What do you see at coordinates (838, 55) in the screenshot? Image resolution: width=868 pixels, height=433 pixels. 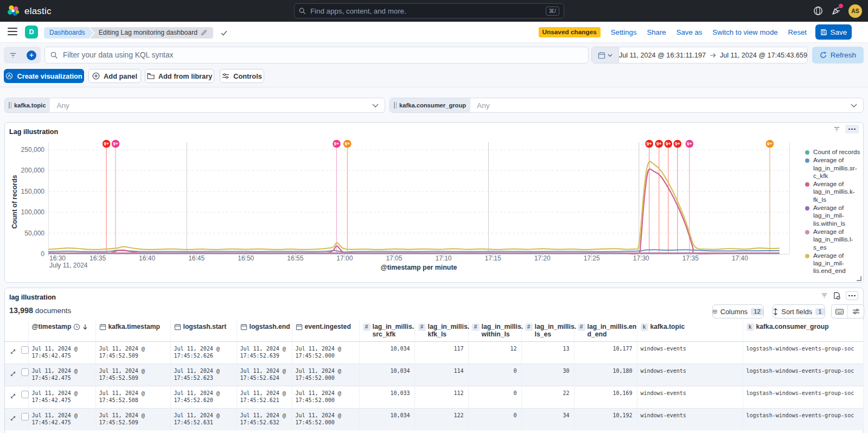 I see `refresh-button: Refresh` at bounding box center [838, 55].